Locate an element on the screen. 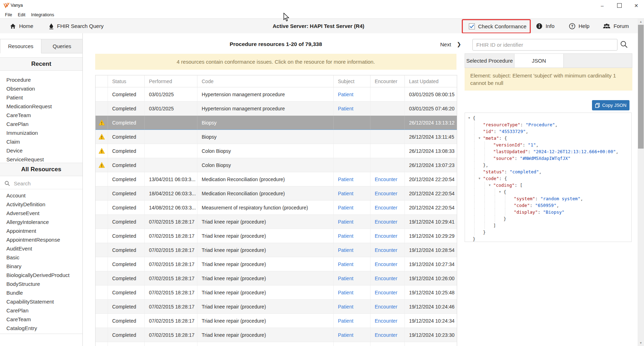 The image size is (644, 346). table-row: CompletedBiopsy26/12/2024 13:11:45 is located at coordinates (276, 137).